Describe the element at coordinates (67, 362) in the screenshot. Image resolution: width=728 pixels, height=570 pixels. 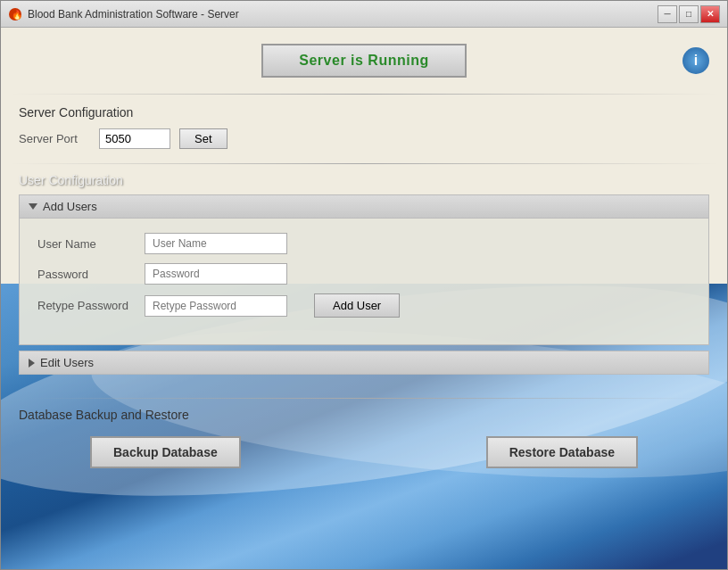
I see `edit-users-title: Edit Users` at that location.